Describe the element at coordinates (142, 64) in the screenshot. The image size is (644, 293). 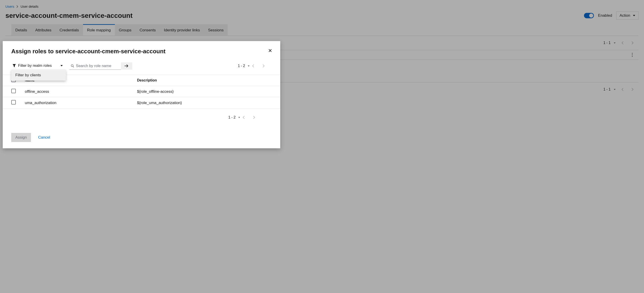
I see `modal-toolbar: Filter by realm roles Filter by clients …` at that location.